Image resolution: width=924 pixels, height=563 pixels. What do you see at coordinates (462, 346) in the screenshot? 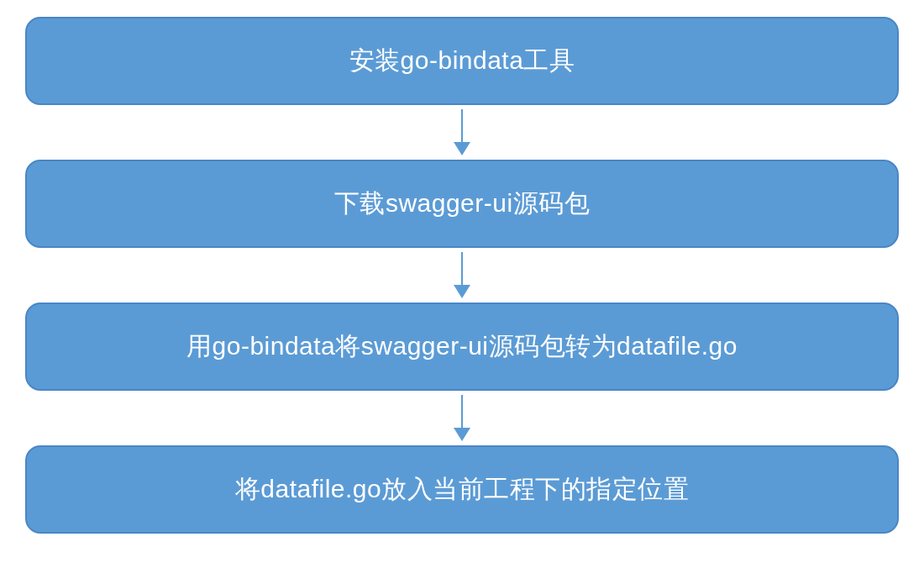
I see `flow-step-3: 用go-bindata将swagger-ui源码包转为datafile.go` at bounding box center [462, 346].